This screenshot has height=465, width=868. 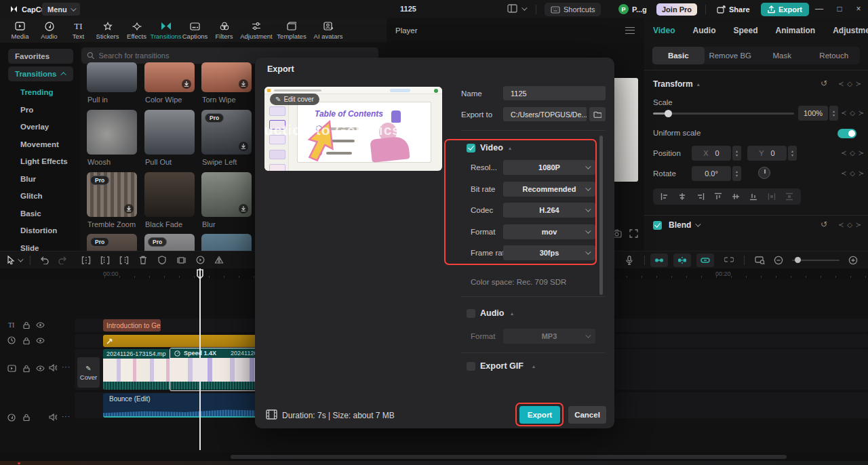 I want to click on transition-thumb-woosh, so click(x=112, y=132).